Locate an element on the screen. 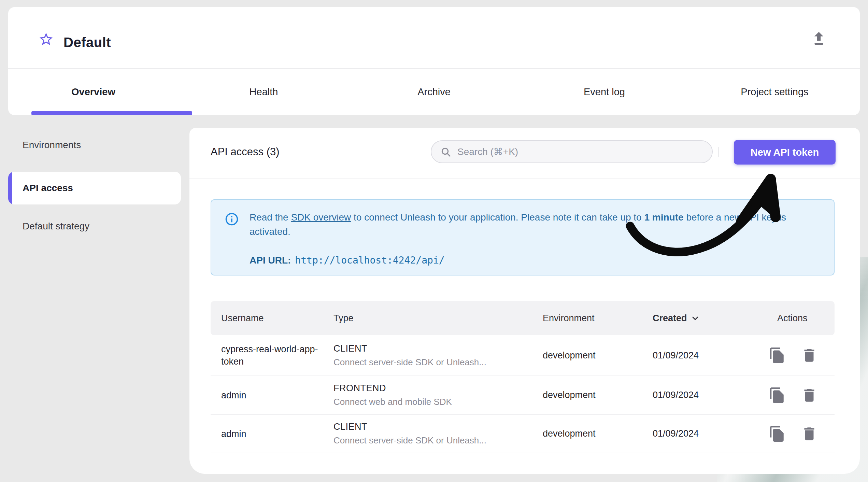 This screenshot has height=482, width=868. col-header-type: Type is located at coordinates (427, 318).